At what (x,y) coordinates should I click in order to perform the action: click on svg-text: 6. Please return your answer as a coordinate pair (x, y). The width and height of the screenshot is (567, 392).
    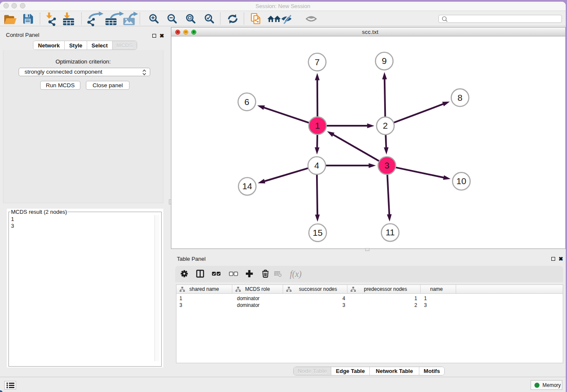
    Looking at the image, I should click on (247, 102).